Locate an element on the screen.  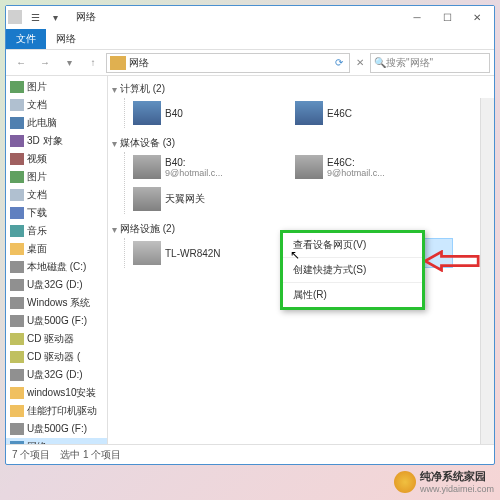
app-icon is located at coordinates (15, 17).